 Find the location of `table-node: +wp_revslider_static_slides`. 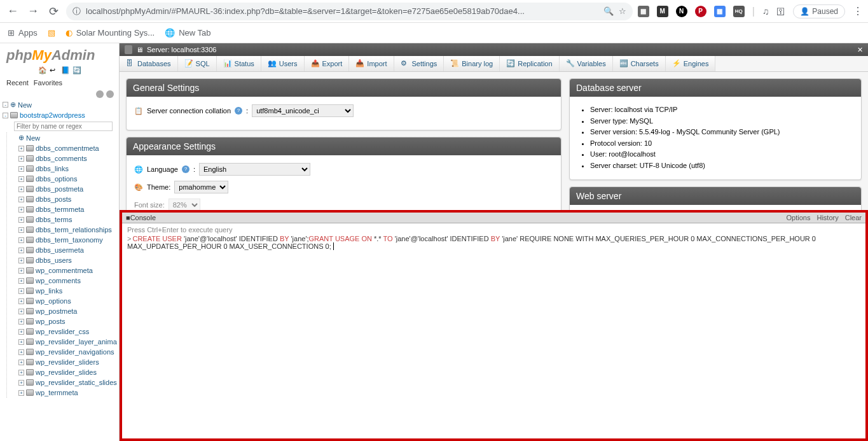

table-node: +wp_revslider_static_slides is located at coordinates (69, 382).